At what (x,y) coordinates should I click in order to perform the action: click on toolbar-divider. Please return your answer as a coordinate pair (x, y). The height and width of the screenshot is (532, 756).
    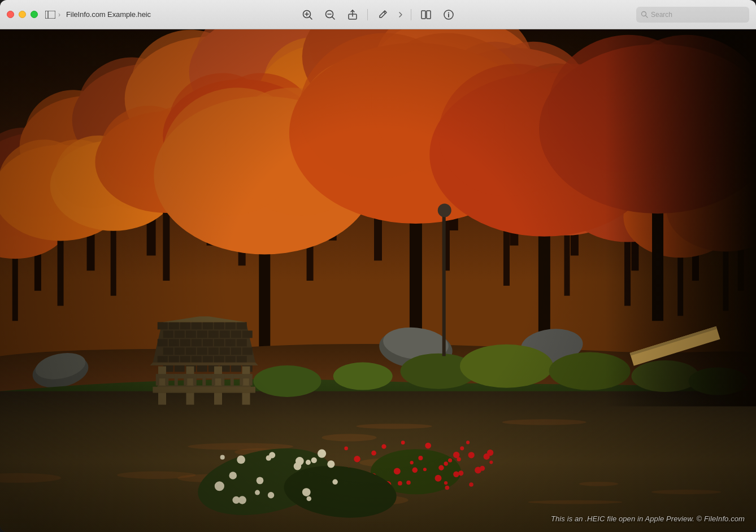
    Looking at the image, I should click on (367, 15).